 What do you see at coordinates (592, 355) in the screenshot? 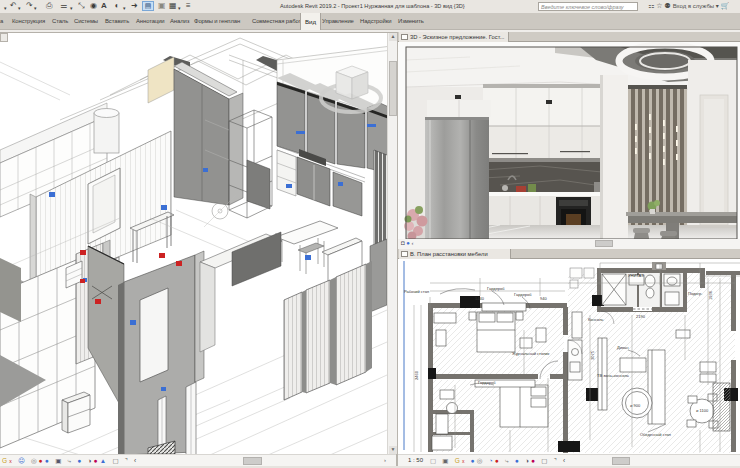
I see `svg-text: 3075` at bounding box center [592, 355].